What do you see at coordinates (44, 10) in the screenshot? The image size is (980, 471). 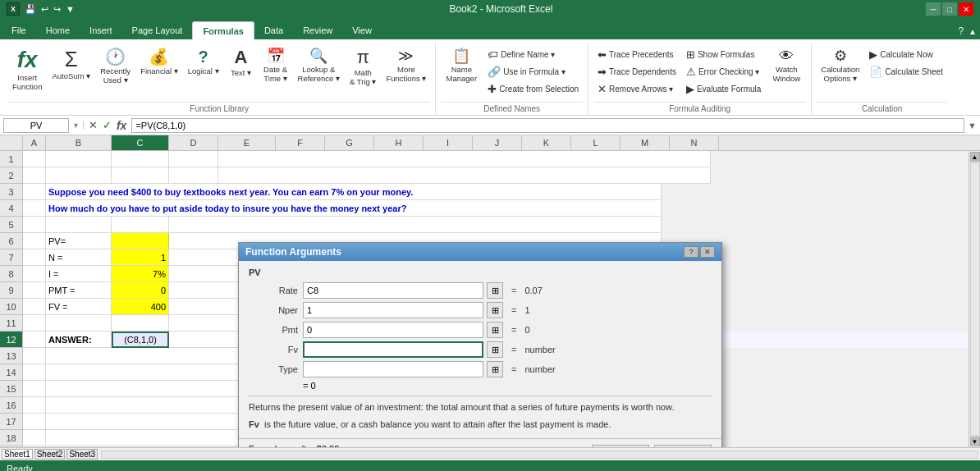 I see `undo-button: ↩` at bounding box center [44, 10].